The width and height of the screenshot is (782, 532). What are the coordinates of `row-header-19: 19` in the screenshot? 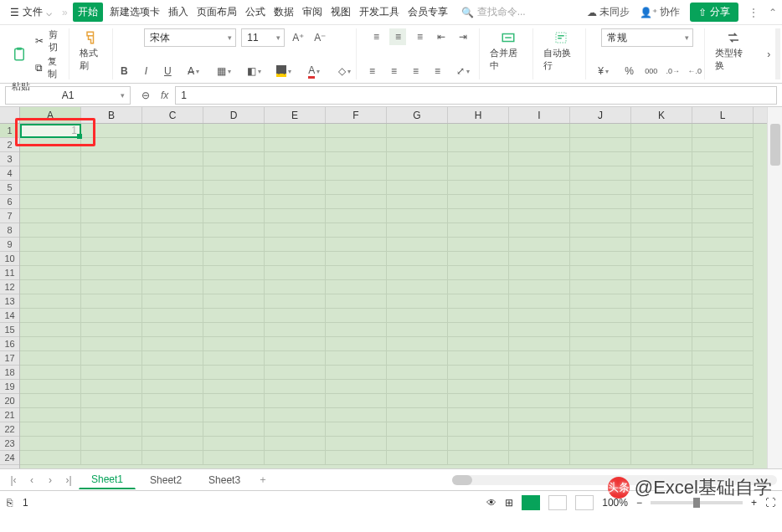 It's located at (10, 386).